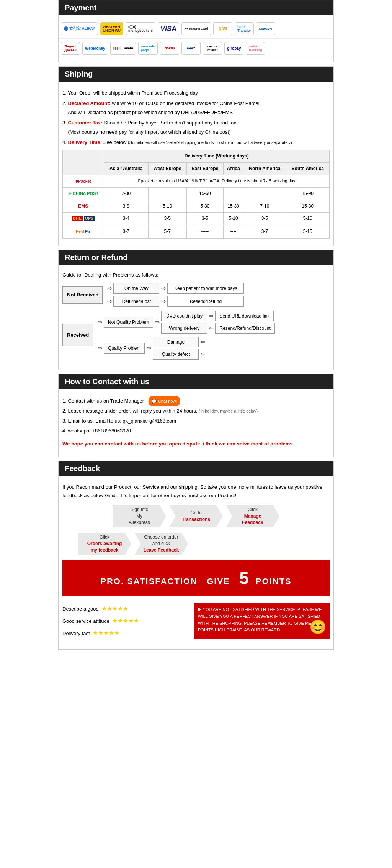 The height and width of the screenshot is (868, 392). What do you see at coordinates (253, 516) in the screenshot?
I see `step-manage-feedback: Click Manage Feedback` at bounding box center [253, 516].